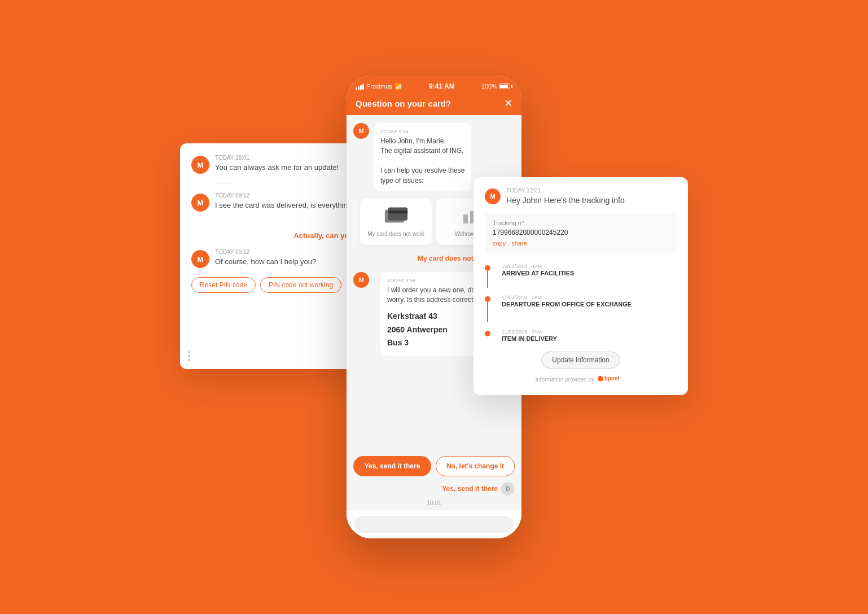 The width and height of the screenshot is (868, 614). I want to click on timeline-item-2: 11/03/2018 7AM DEPARTURE FROM OFFICE OF …, so click(581, 308).